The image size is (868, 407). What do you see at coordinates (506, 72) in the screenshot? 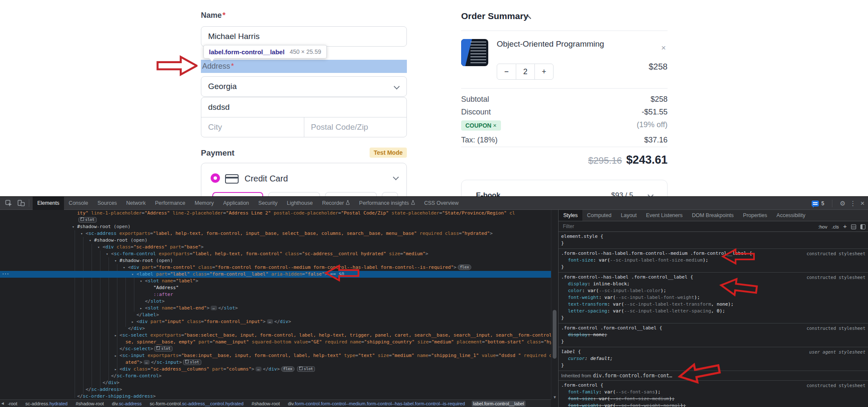
I see `qty-minus-button: −` at bounding box center [506, 72].